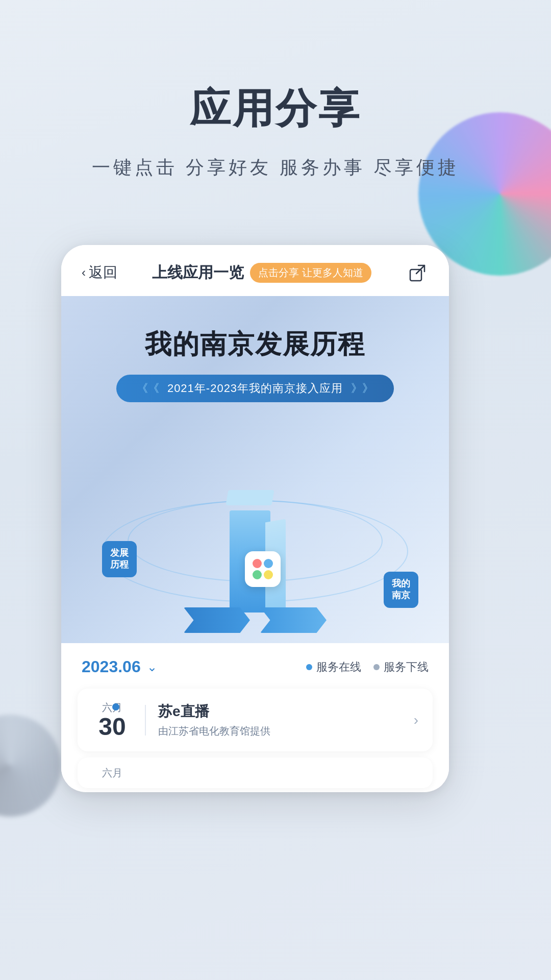 This screenshot has height=980, width=551. Describe the element at coordinates (311, 273) in the screenshot. I see `share-badge: 点击分享 让更多人知道` at that location.